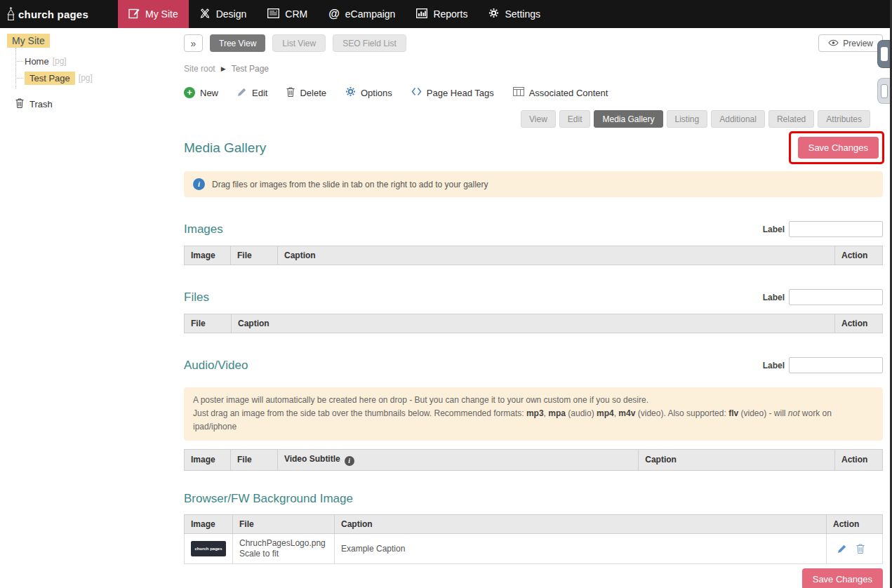 This screenshot has height=588, width=892. I want to click on associated-content-button: Associated Content, so click(561, 93).